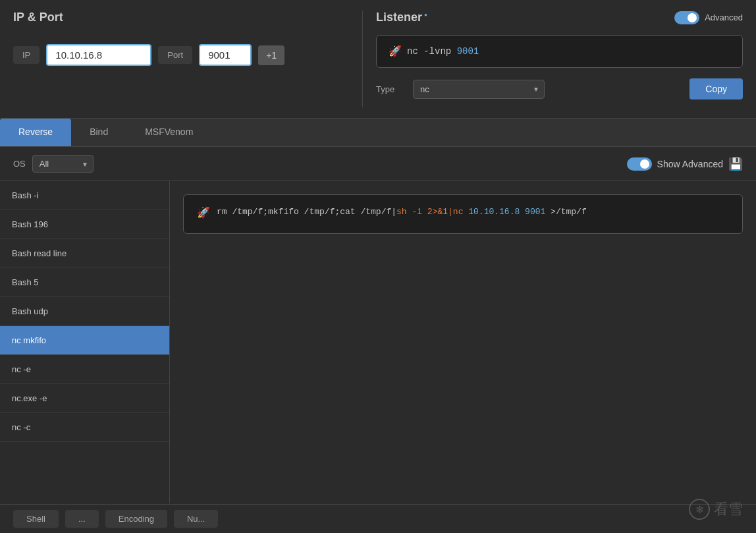 Image resolution: width=756 pixels, height=533 pixels. What do you see at coordinates (85, 343) in the screenshot?
I see `sidebar-list: Bash -i Bash 196 Bash read line Bash 5 B…` at bounding box center [85, 343].